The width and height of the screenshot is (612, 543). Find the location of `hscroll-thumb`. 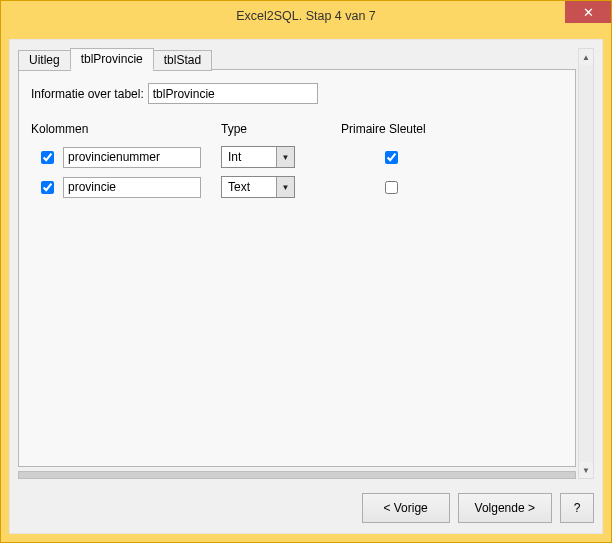

hscroll-thumb is located at coordinates (297, 475).